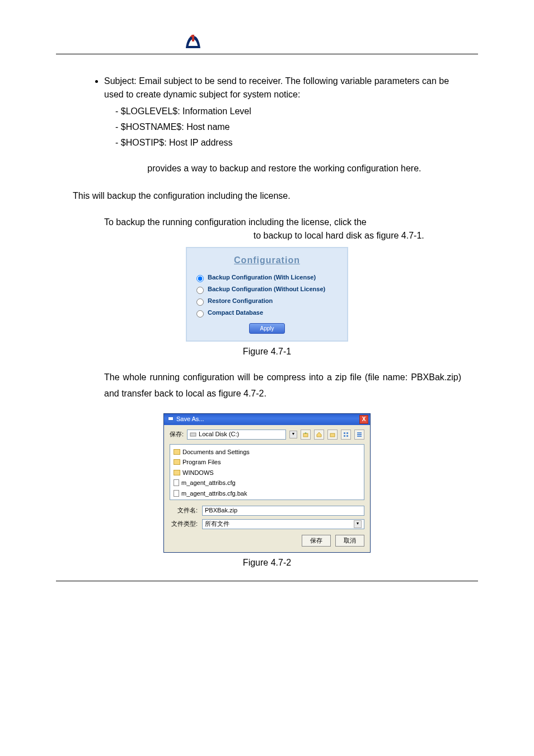 The height and width of the screenshot is (756, 534). I want to click on radio-input-with-license, so click(200, 279).